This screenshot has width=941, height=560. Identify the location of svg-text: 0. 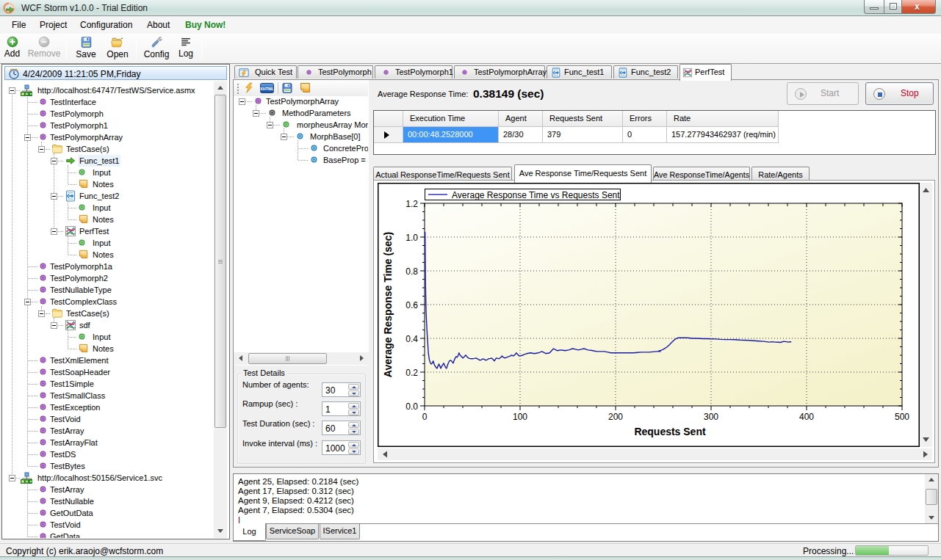
(425, 417).